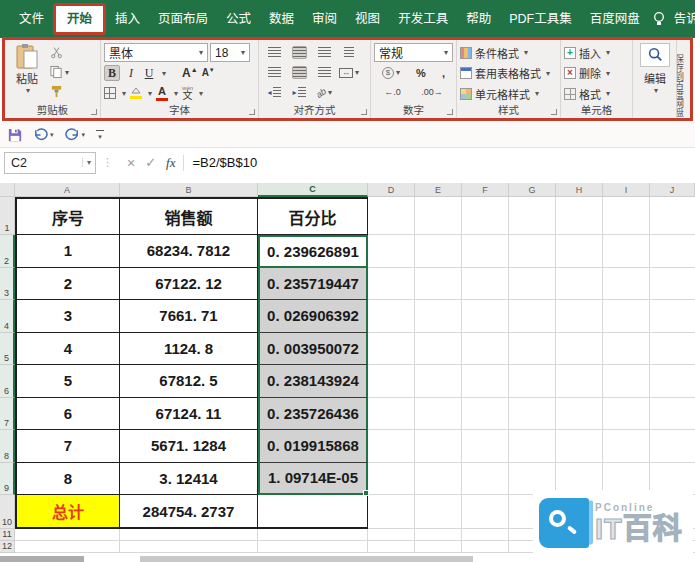 The height and width of the screenshot is (562, 695). I want to click on bold-button: B, so click(112, 73).